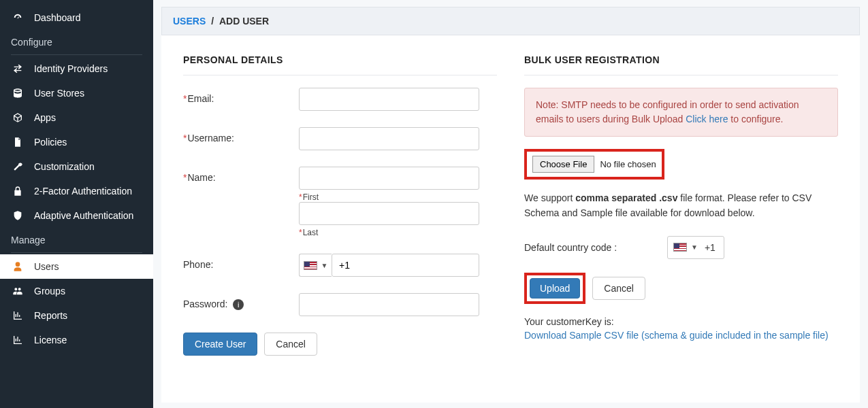  Describe the element at coordinates (76, 118) in the screenshot. I see `sidebar-item-apps: Apps` at that location.